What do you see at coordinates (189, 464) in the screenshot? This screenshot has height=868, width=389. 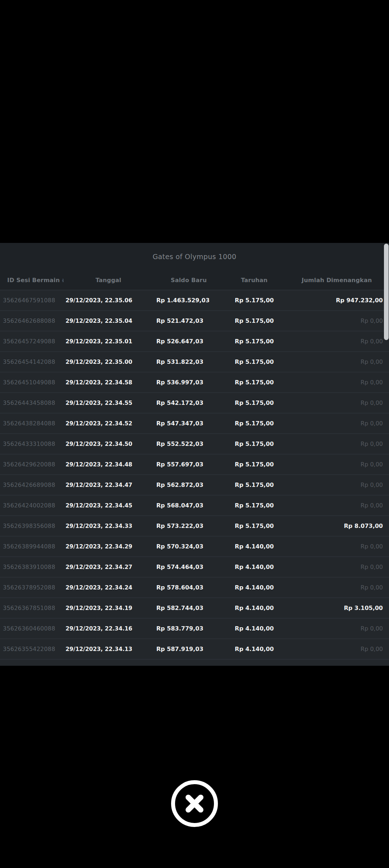 I see `new-balance-cell: Rp 557.697,03` at bounding box center [189, 464].